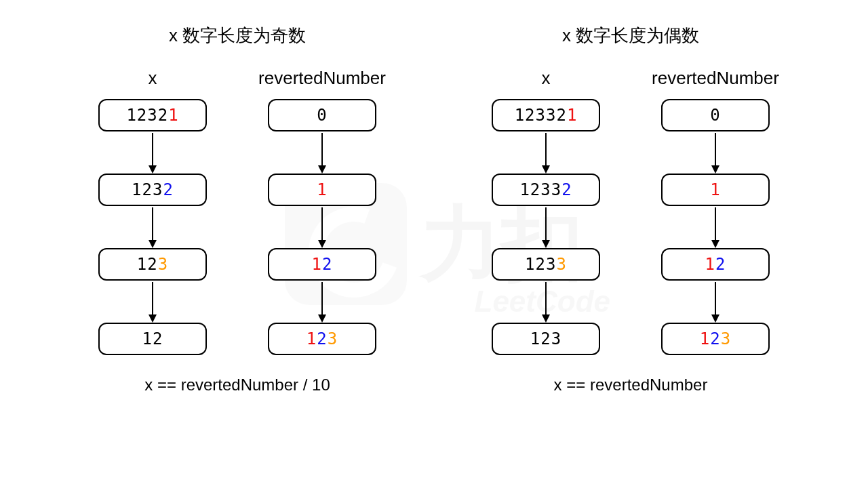 This screenshot has width=868, height=488. What do you see at coordinates (153, 115) in the screenshot?
I see `value-box: 12321` at bounding box center [153, 115].